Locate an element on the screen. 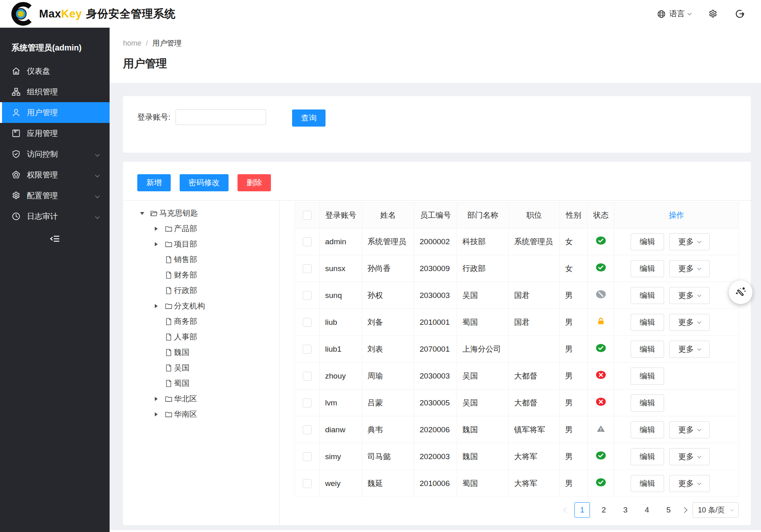 This screenshot has height=532, width=761. sidebar-item-users: 用户管理 is located at coordinates (55, 112).